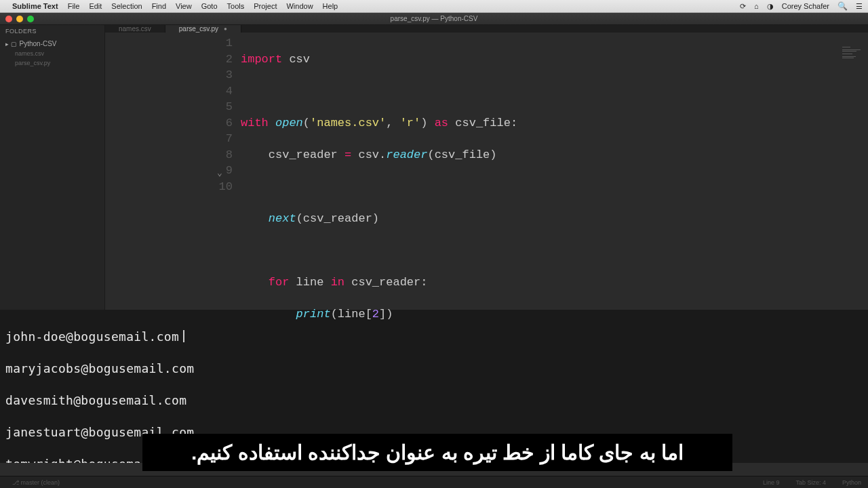  I want to click on subtitle-overlay: اما به جای کاما از خط تیره به عنوان جداک…, so click(437, 453).